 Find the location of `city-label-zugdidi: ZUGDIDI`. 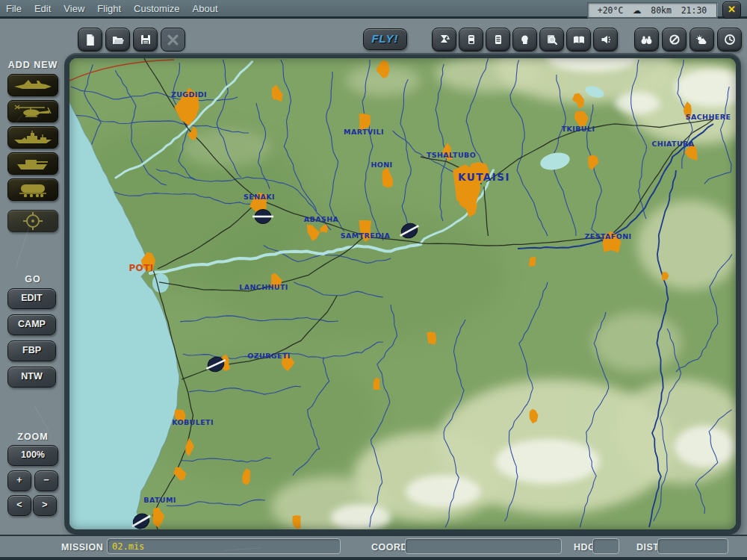

city-label-zugdidi: ZUGDIDI is located at coordinates (189, 94).